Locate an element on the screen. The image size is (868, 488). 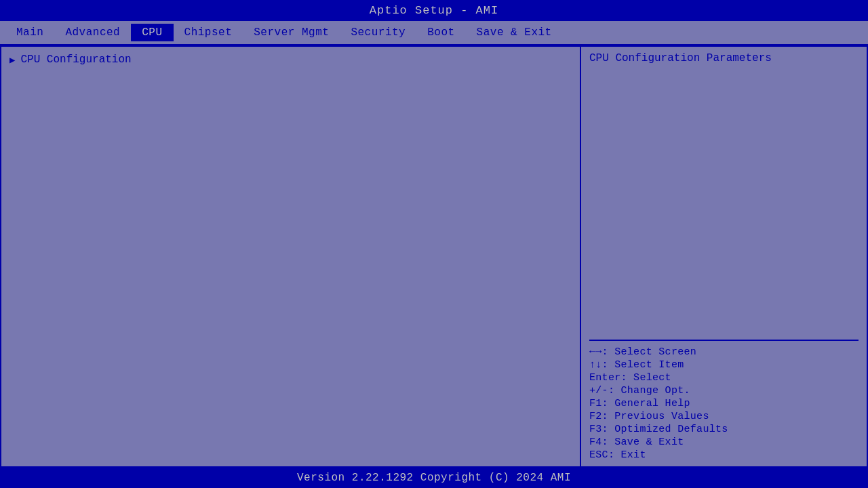
key-hint-: ←→: Select Screen is located at coordinates (724, 352).